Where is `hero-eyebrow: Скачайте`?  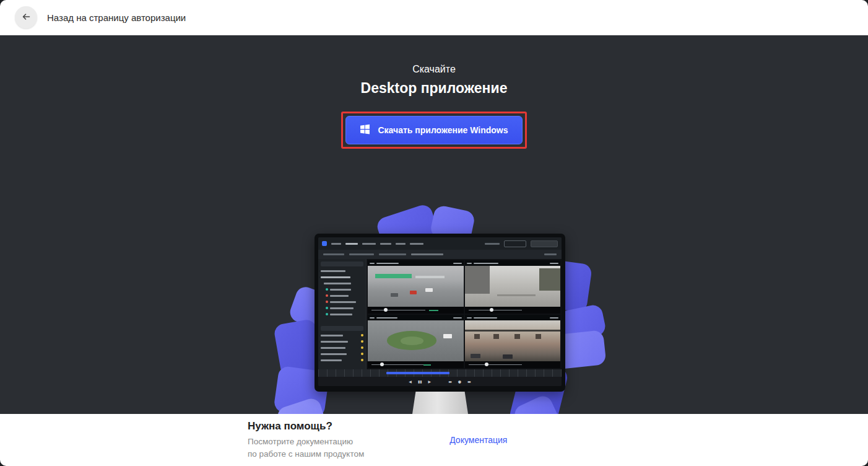 hero-eyebrow: Скачайте is located at coordinates (434, 55).